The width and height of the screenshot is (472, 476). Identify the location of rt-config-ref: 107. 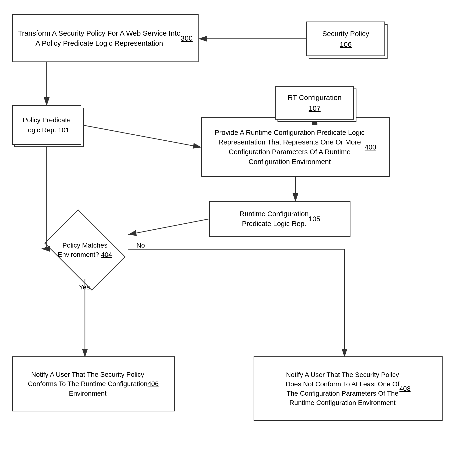
(315, 108).